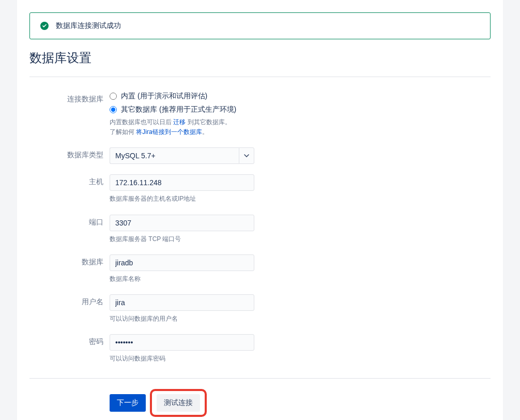 The image size is (520, 420). Describe the element at coordinates (179, 122) in the screenshot. I see `migrate-link: 迁移` at that location.